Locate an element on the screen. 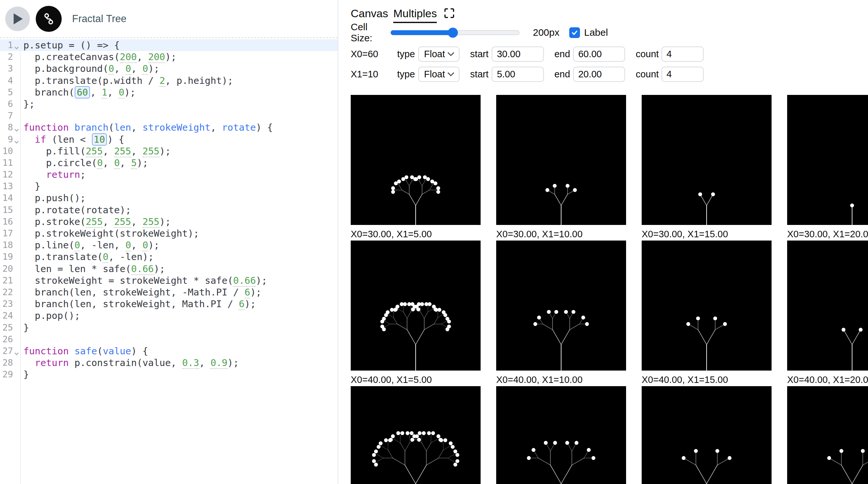  slider-thumb is located at coordinates (453, 33).